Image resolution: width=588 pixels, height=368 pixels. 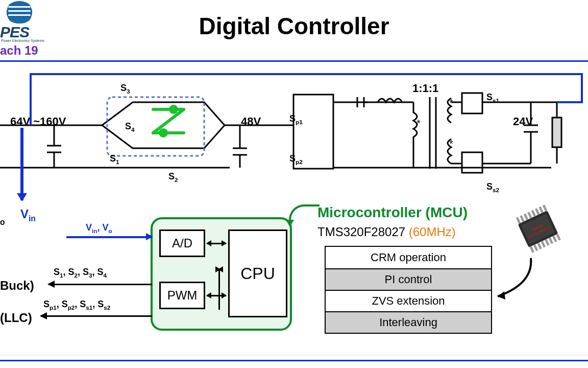 I want to click on ss2-label: Ss2, so click(x=493, y=187).